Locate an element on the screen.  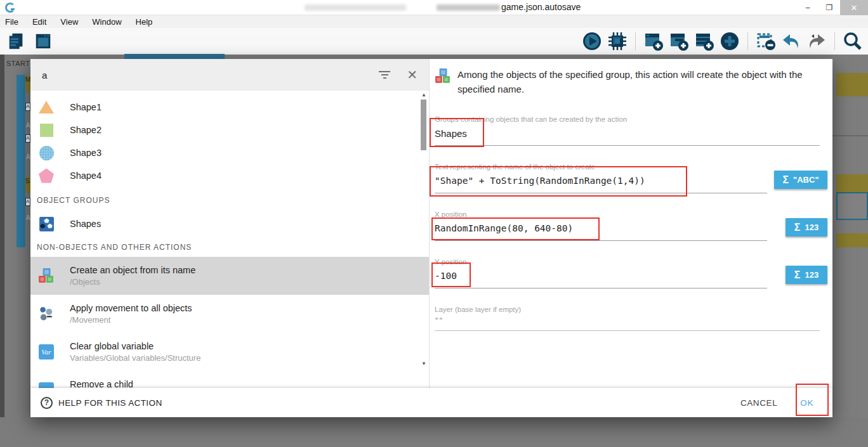
help-icon: ? is located at coordinates (47, 403).